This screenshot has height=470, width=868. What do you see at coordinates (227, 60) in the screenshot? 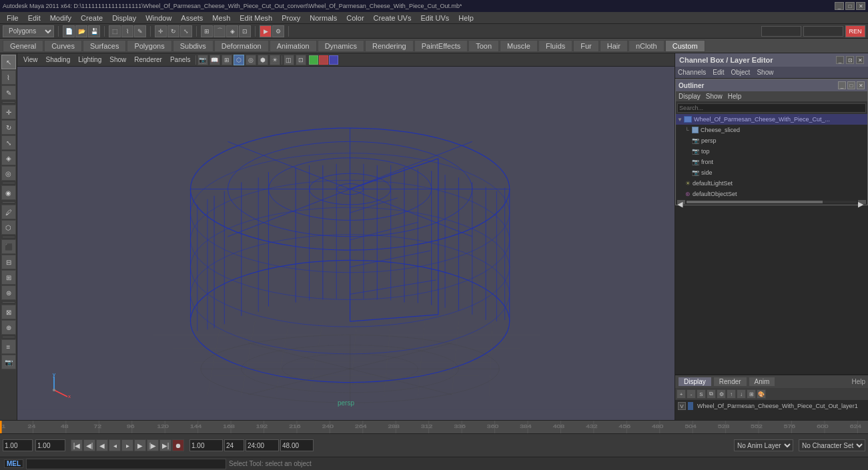
I see `vp-grid-icon: ⊞` at bounding box center [227, 60].